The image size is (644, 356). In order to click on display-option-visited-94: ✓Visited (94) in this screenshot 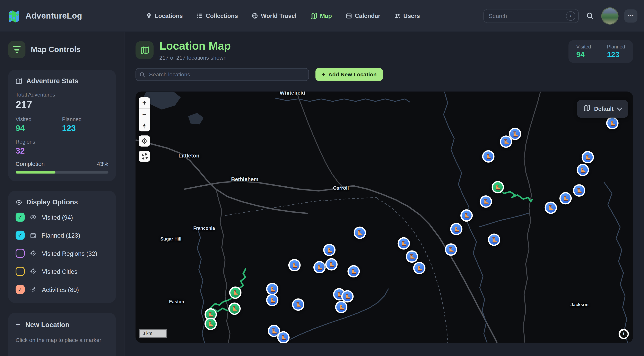, I will do `click(62, 217)`.